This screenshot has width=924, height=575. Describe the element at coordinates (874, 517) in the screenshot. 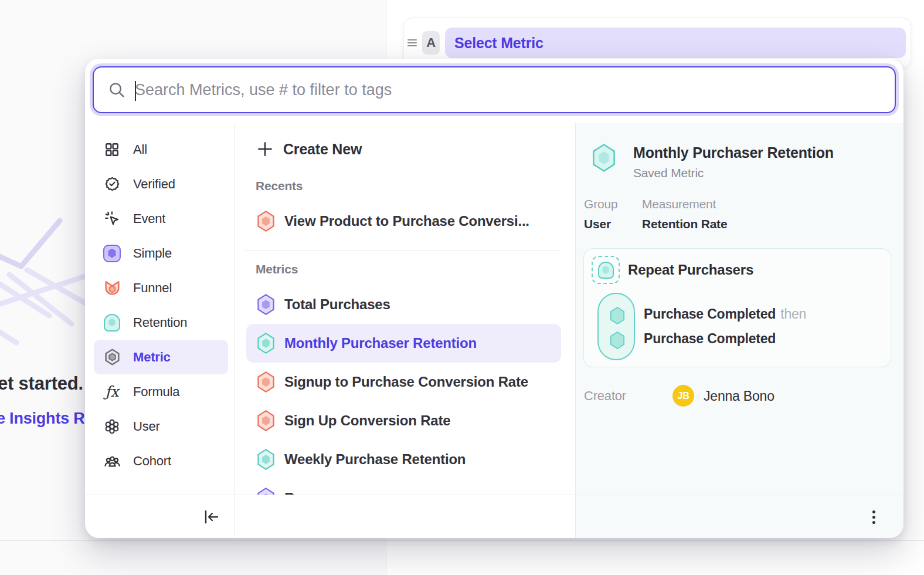

I see `more-options-icon` at that location.